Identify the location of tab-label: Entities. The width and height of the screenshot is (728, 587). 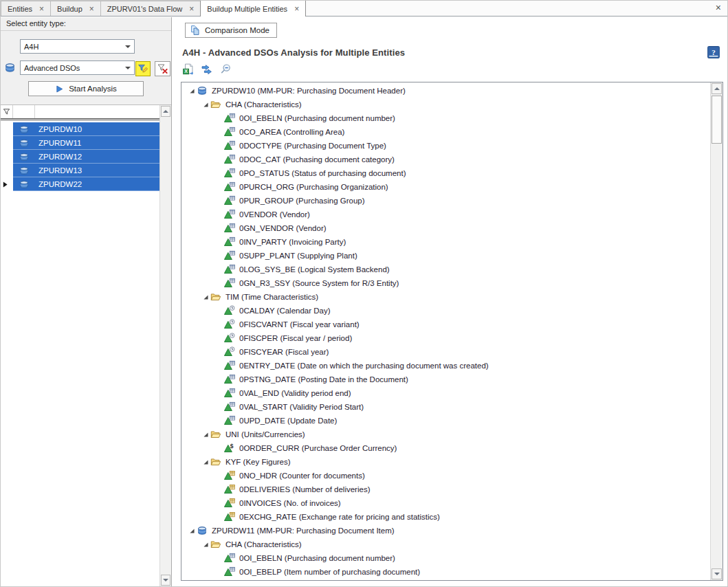
(20, 9).